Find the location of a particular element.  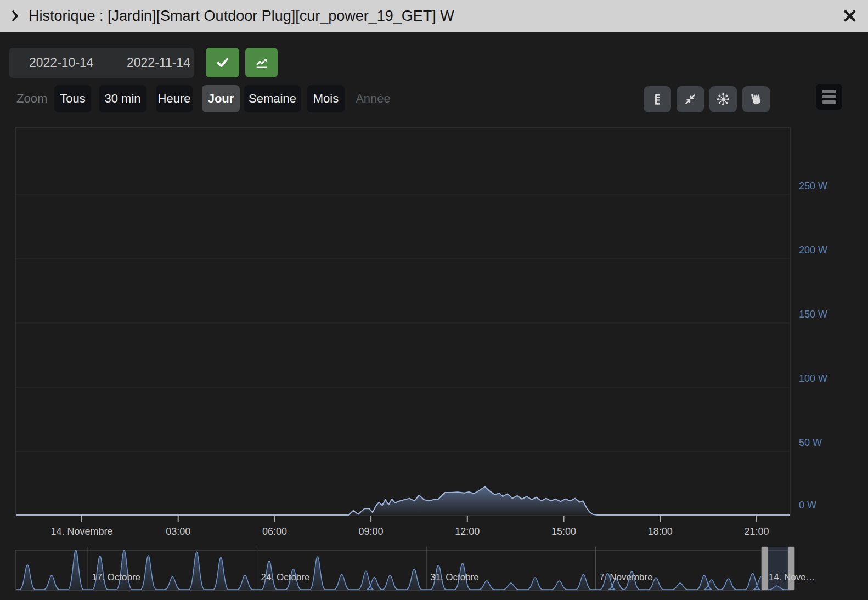

navigator-selected-range is located at coordinates (778, 568).